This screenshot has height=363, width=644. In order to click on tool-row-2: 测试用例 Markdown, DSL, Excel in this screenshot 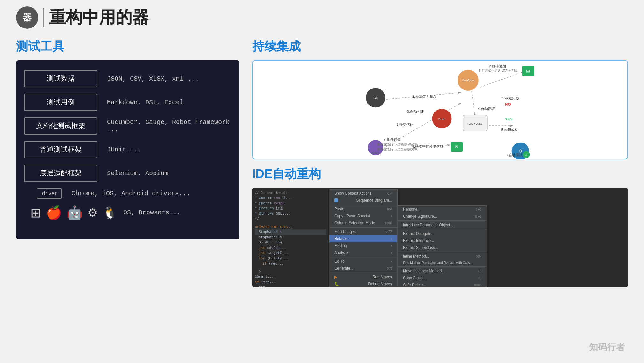, I will do `click(128, 102)`.